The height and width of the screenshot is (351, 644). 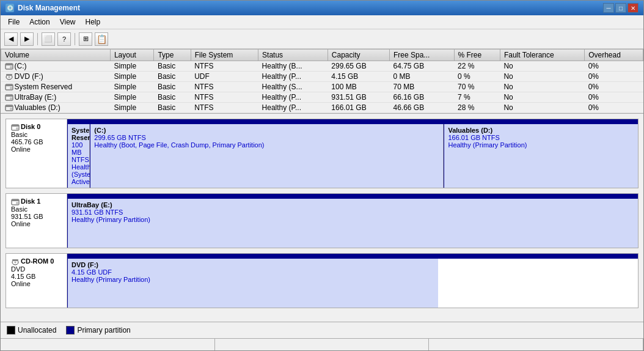 What do you see at coordinates (48, 39) in the screenshot?
I see `up-button: ⬜` at bounding box center [48, 39].